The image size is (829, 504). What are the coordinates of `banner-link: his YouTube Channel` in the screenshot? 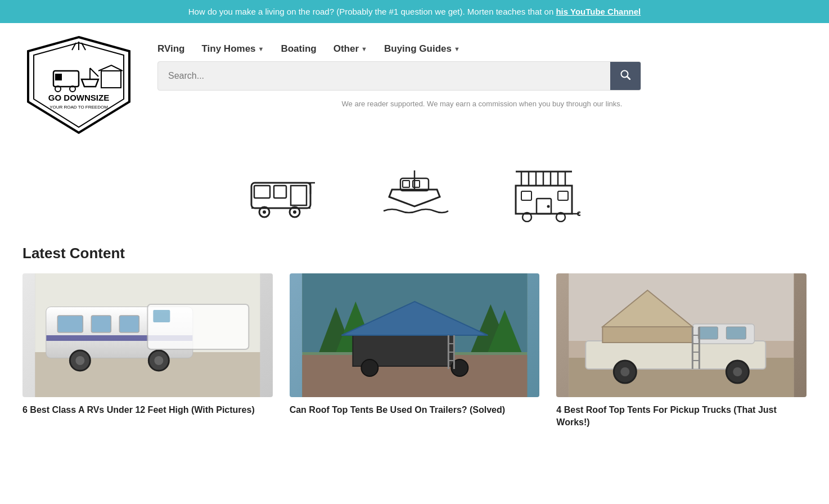 It's located at (598, 11).